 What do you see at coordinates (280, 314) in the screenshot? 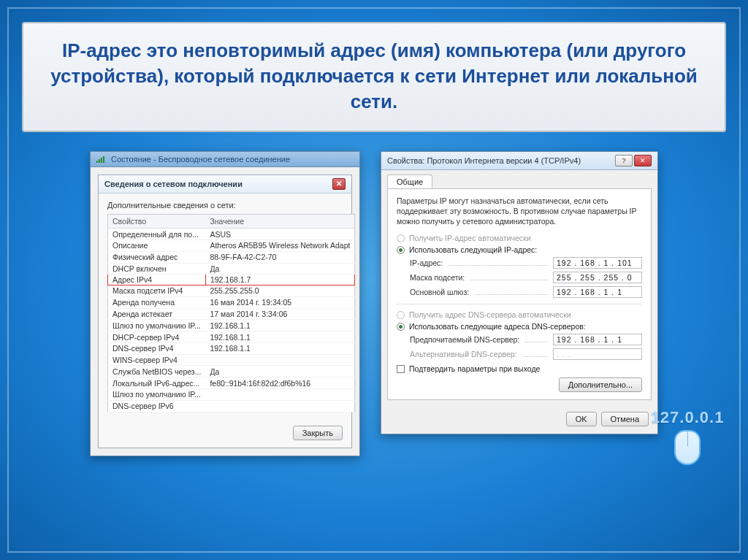
I see `value-cell: 17 мая 2014 г. 3:34:06` at bounding box center [280, 314].